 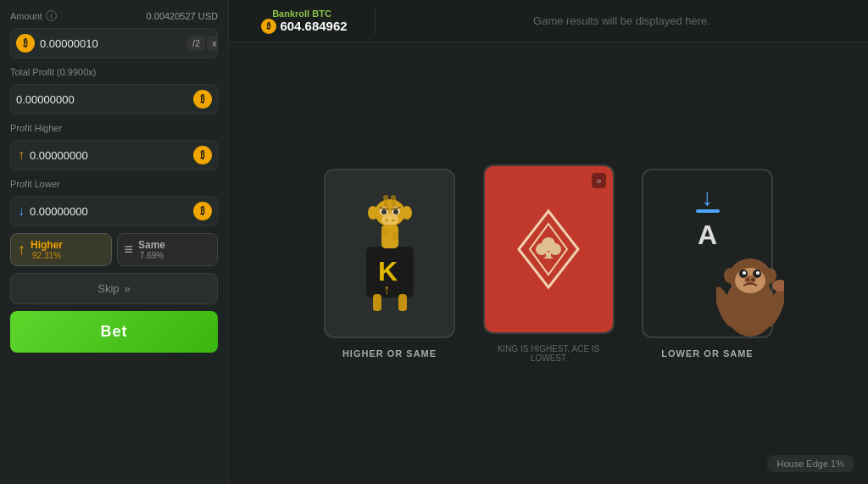 I want to click on amount-input-group: ₿ /2 x2 ▲ ▼, so click(x=114, y=43).